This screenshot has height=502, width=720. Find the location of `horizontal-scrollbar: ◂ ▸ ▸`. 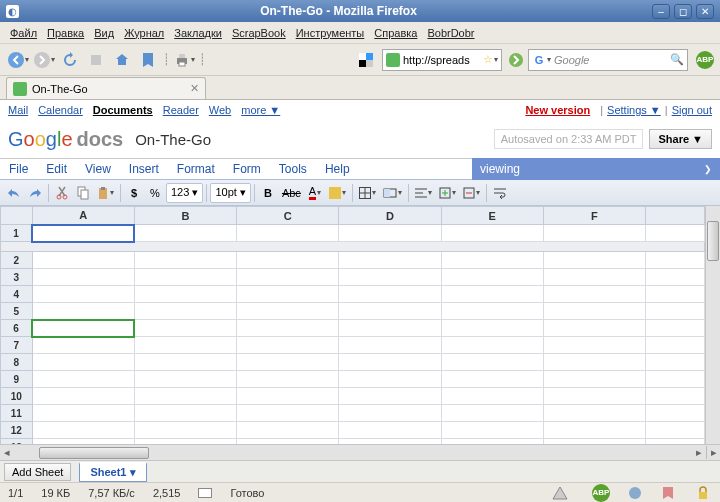

horizontal-scrollbar: ◂ ▸ ▸ is located at coordinates (360, 452).